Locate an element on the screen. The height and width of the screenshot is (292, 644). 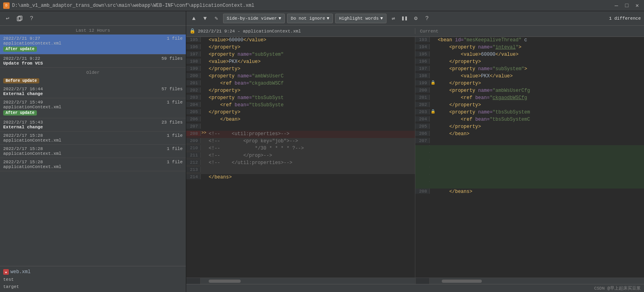
line-content: <property name="ambWsUserC is located at coordinates (311, 76).